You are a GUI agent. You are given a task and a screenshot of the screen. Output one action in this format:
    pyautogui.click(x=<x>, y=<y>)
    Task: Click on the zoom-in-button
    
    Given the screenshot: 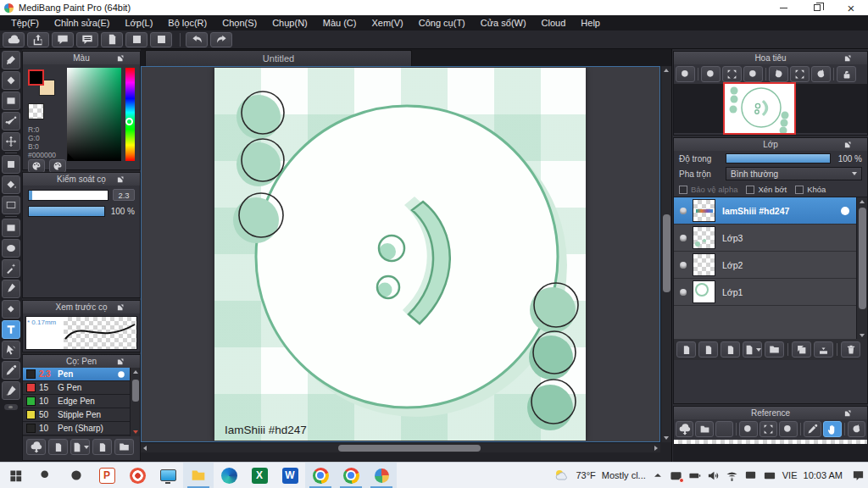 What is the action you would take?
    pyautogui.click(x=710, y=75)
    